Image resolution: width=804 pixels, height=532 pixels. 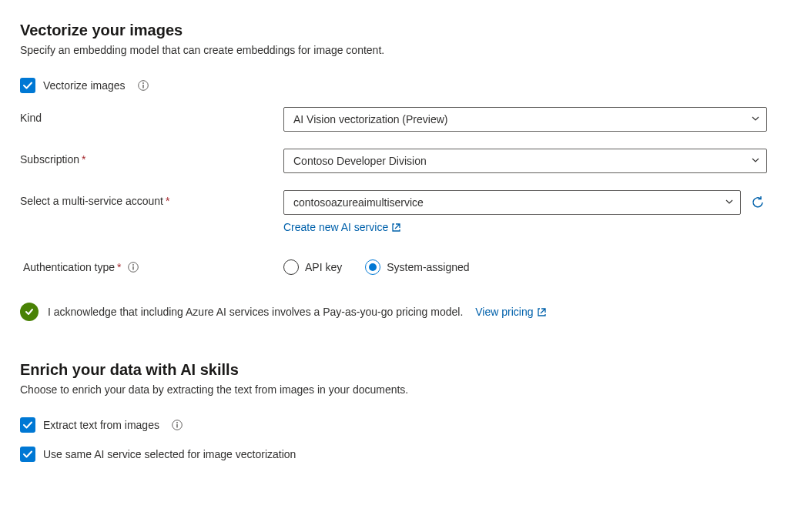 I want to click on acknowledge-text: I acknowledge that including Azure AI se…, so click(x=256, y=312).